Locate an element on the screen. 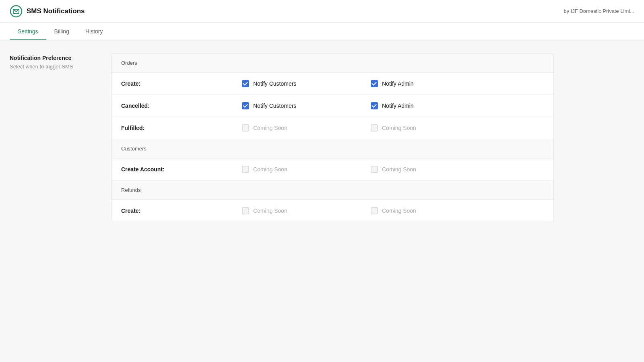 Image resolution: width=644 pixels, height=362 pixels. refunds-create-notify-customers-checkbox is located at coordinates (246, 211).